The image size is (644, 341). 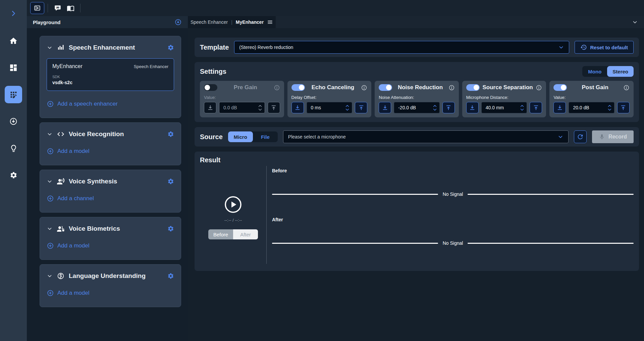 I want to click on template-heading: Template, so click(x=214, y=48).